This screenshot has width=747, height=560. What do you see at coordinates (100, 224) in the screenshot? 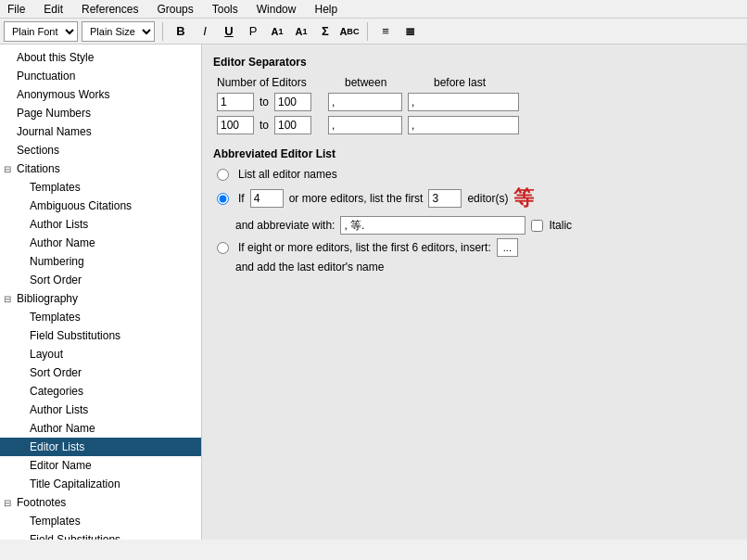
I see `sidebar-item-cit-authorlists: Author Lists` at bounding box center [100, 224].